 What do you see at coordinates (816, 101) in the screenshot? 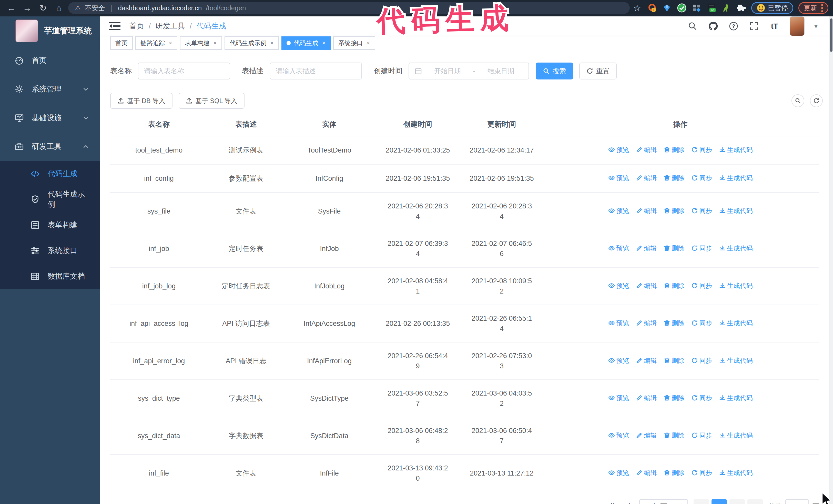
I see `refresh-table-icon` at bounding box center [816, 101].